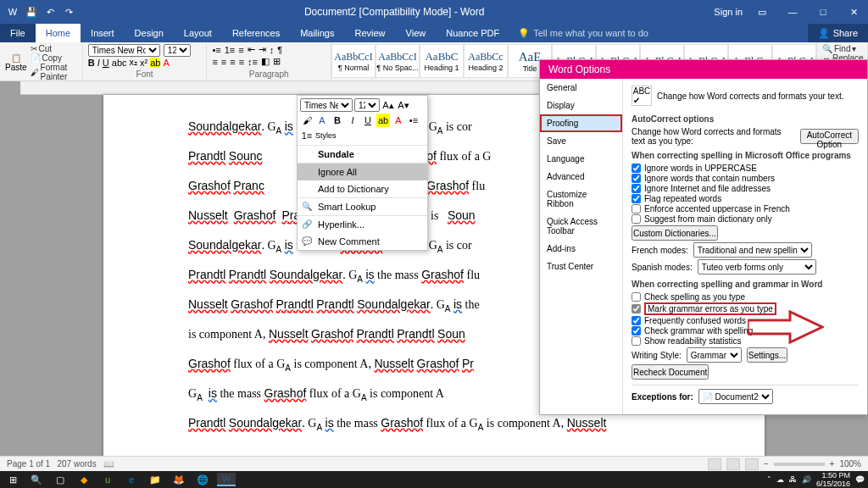  Describe the element at coordinates (370, 33) in the screenshot. I see `tab-review: Review` at that location.